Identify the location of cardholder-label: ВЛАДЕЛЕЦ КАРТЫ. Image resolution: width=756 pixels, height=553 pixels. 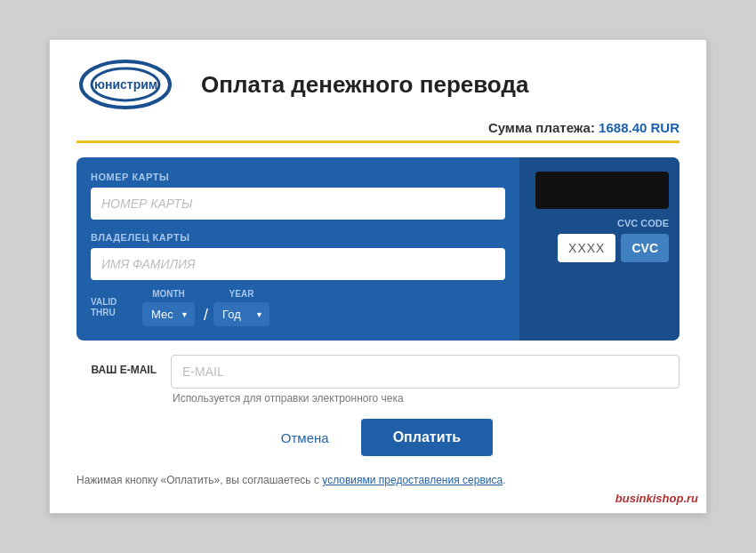
(298, 237).